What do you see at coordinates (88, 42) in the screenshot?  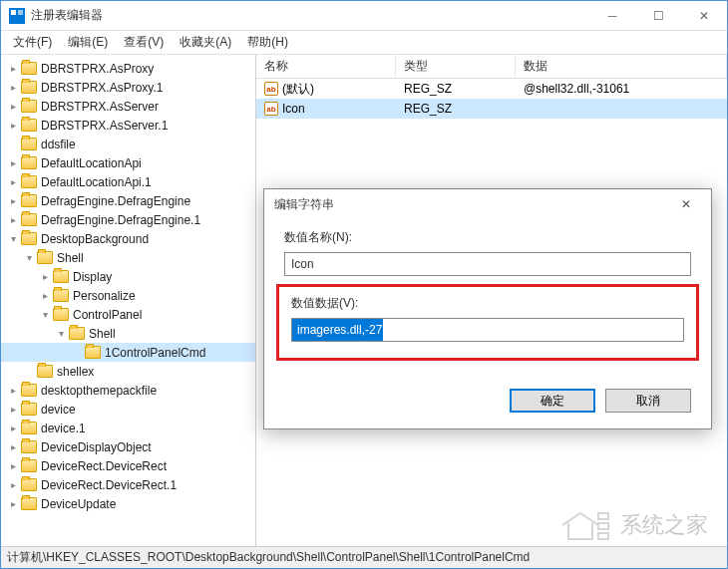 I see `menu-edit: 编辑(E)` at bounding box center [88, 42].